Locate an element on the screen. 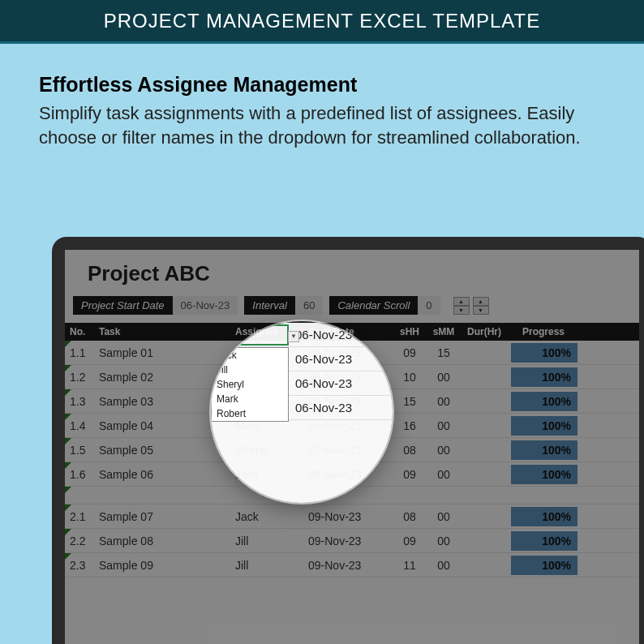 This screenshot has height=644, width=644. table-row: 2.1Sample 07Jack09-Nov-230800100% is located at coordinates (352, 517).